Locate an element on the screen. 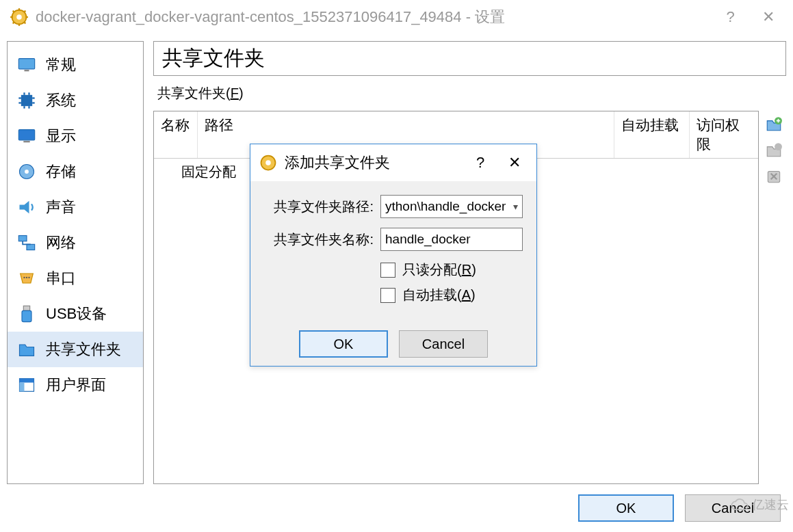 The image size is (793, 532). close-button: ✕ is located at coordinates (768, 17).